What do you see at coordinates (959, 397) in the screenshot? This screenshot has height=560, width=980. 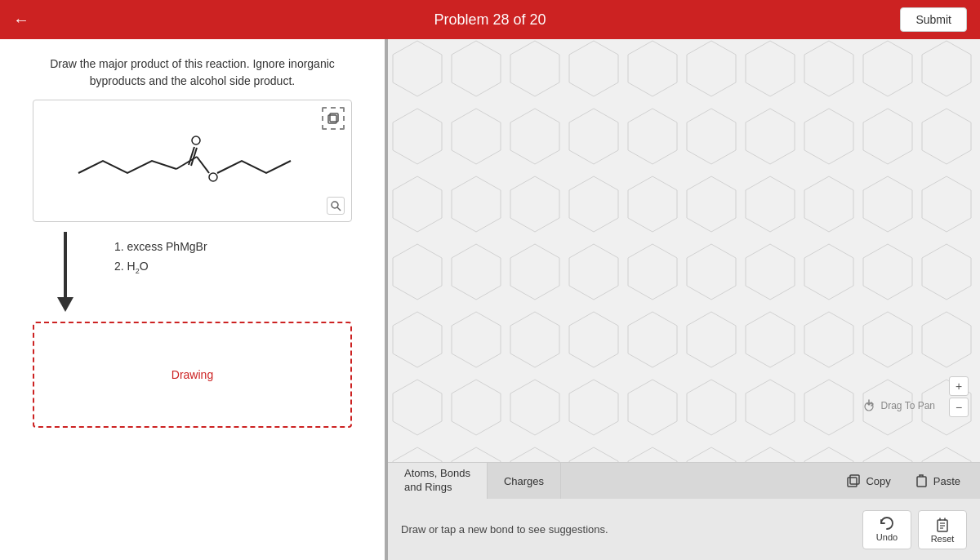 I see `zoom-controls: + −` at bounding box center [959, 397].